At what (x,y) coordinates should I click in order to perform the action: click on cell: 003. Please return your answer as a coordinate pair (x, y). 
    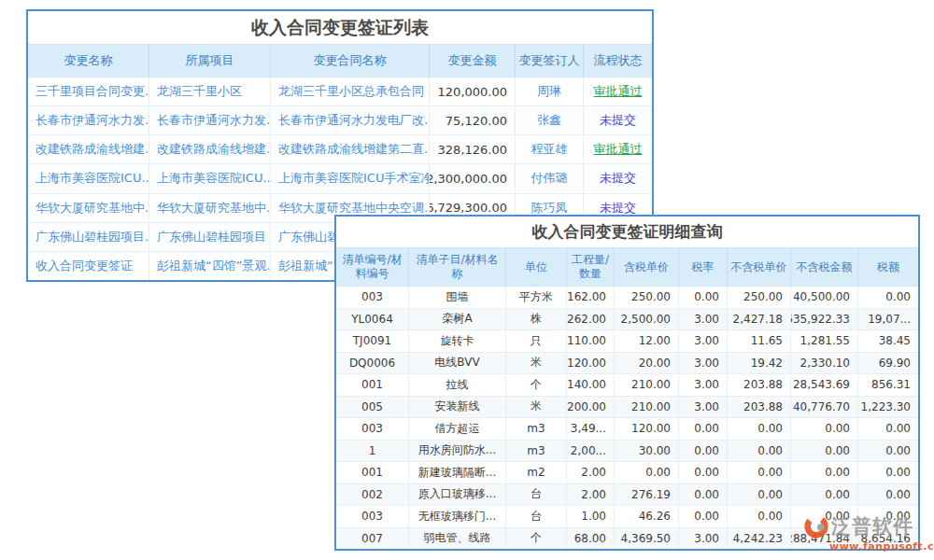
    Looking at the image, I should click on (373, 517).